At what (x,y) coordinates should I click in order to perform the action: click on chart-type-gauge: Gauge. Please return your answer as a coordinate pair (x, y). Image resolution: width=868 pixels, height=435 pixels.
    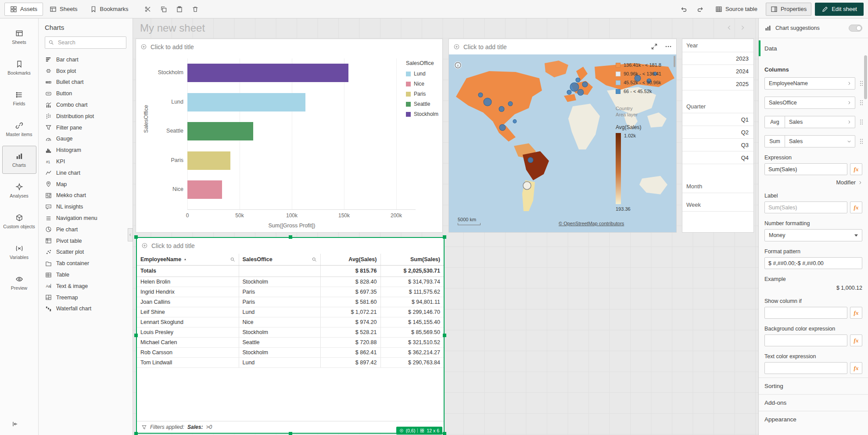
    Looking at the image, I should click on (86, 139).